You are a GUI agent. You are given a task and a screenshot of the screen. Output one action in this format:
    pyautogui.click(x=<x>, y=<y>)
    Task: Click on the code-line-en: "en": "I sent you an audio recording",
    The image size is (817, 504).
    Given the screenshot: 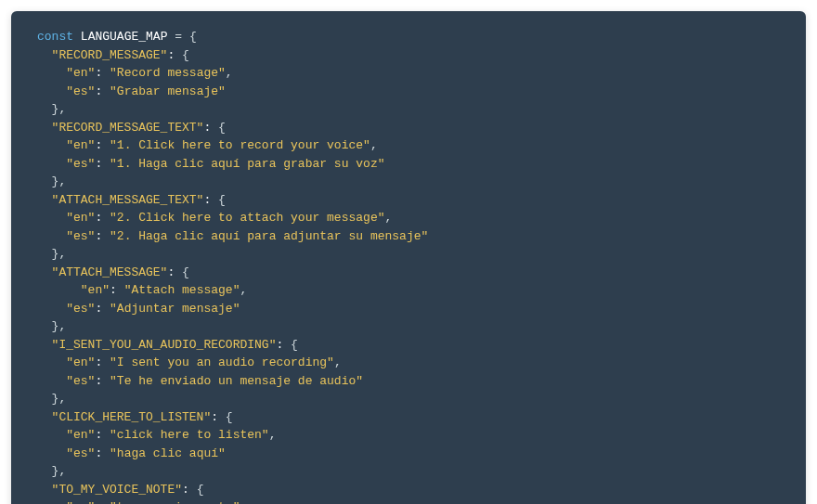 What is the action you would take?
    pyautogui.click(x=408, y=363)
    